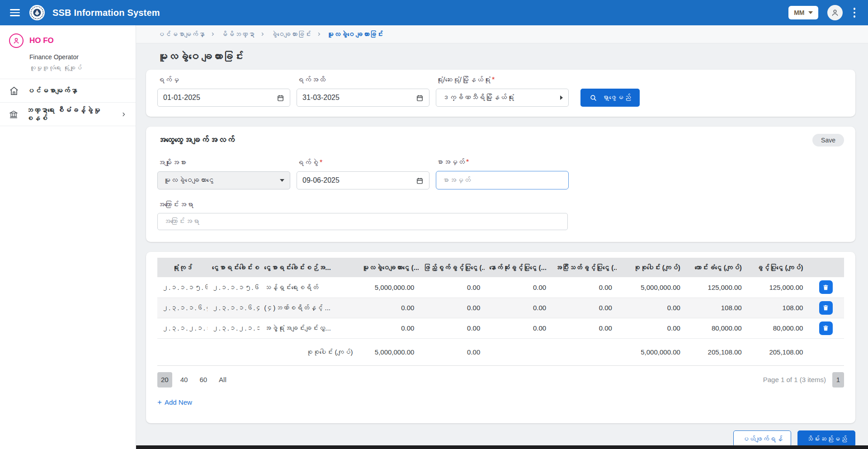 The image size is (868, 449). What do you see at coordinates (803, 13) in the screenshot?
I see `language-selector: MM` at bounding box center [803, 13].